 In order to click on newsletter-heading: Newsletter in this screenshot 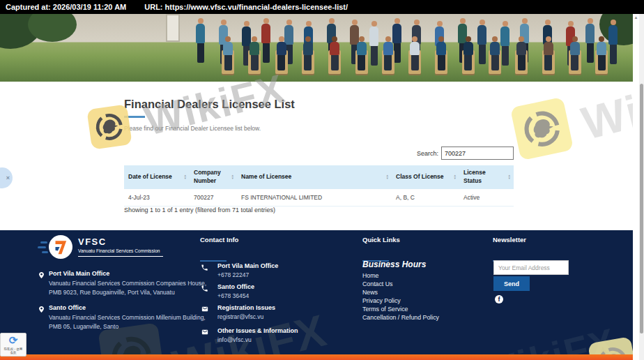, I will do `click(509, 240)`.